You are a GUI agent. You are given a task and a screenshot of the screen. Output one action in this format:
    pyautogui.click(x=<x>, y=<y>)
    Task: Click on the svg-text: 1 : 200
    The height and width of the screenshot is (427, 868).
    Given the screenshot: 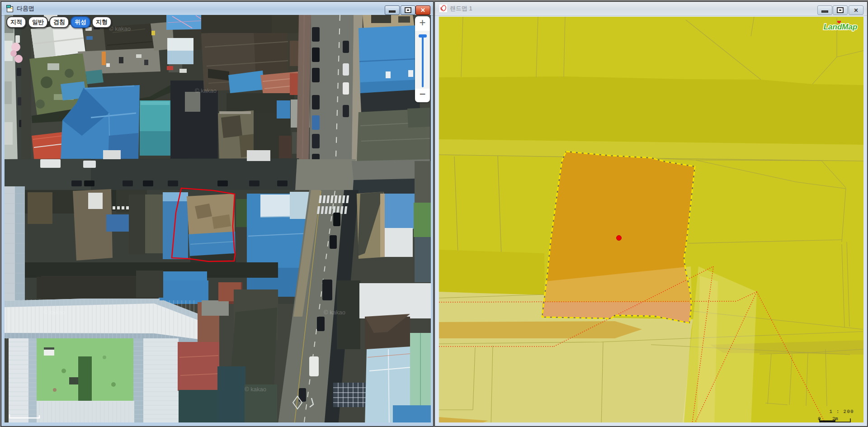 What is the action you would take?
    pyautogui.click(x=842, y=412)
    